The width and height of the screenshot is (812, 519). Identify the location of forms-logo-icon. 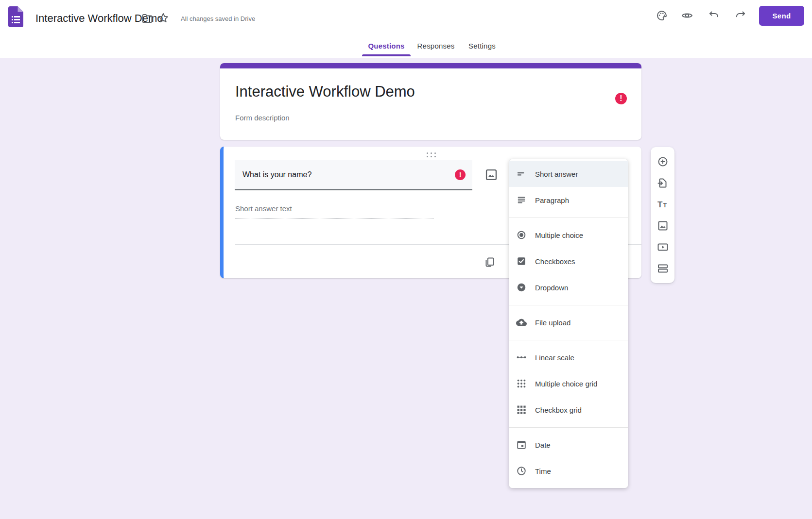
(16, 17).